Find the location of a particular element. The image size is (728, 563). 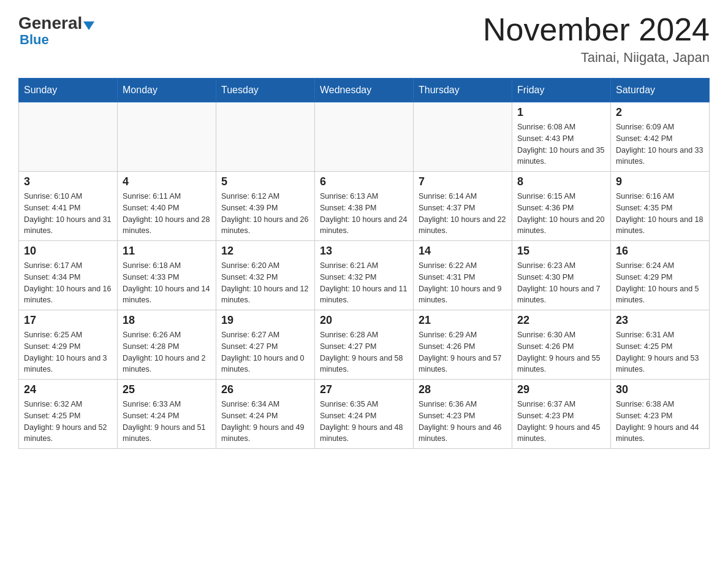

day-info: Sunrise: 6:36 AM Sunset: 4:23 PM Dayligh… is located at coordinates (463, 422).